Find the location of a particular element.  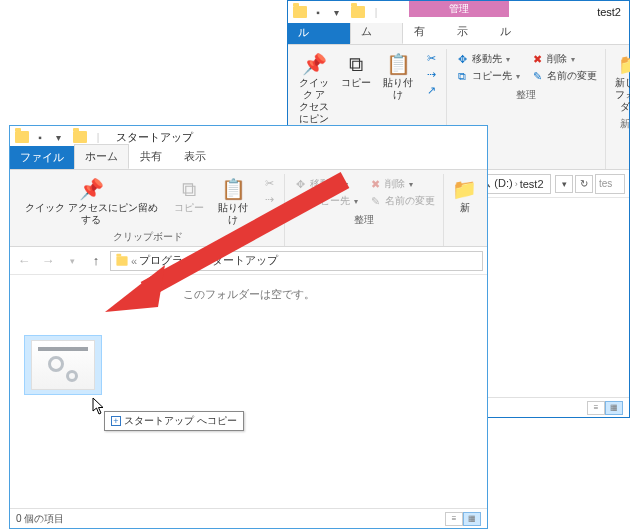

window-title: スタートアップ is located at coordinates (298, 138).